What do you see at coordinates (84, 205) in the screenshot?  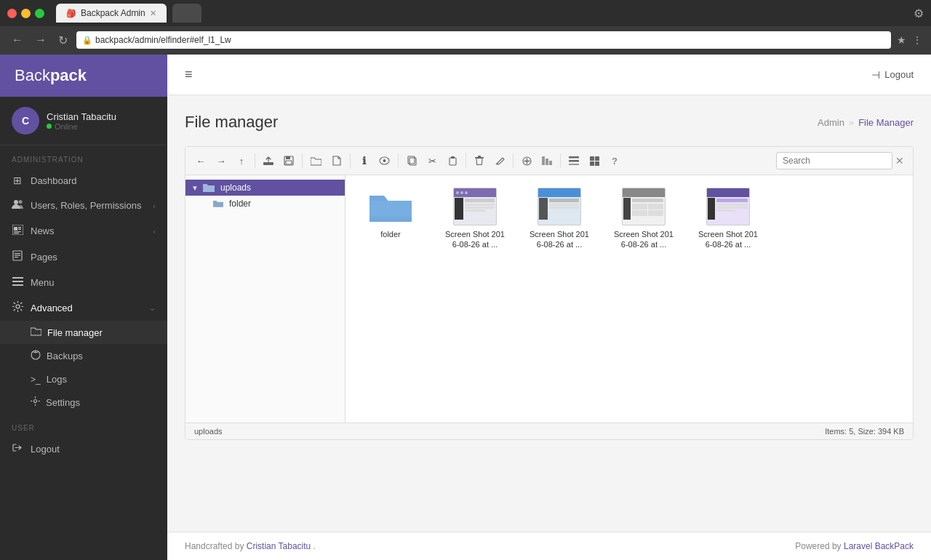 I see `sidebar-item-users: Users, Roles, Permissions ‹` at bounding box center [84, 205].